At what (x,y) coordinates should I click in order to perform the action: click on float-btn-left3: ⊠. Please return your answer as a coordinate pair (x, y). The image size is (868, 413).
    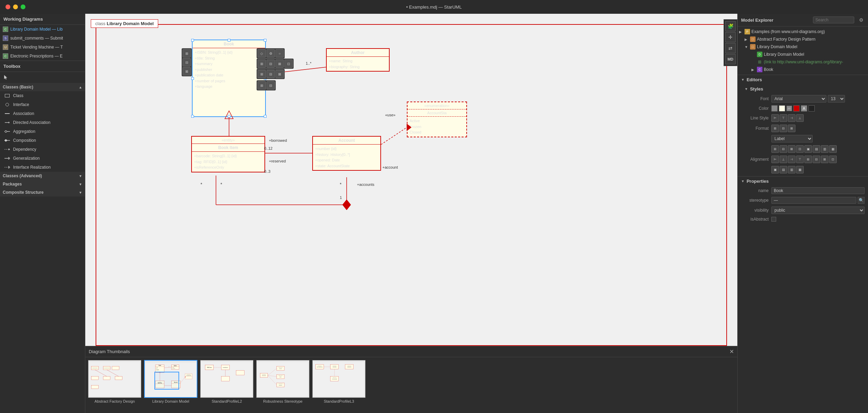
    Looking at the image, I should click on (187, 71).